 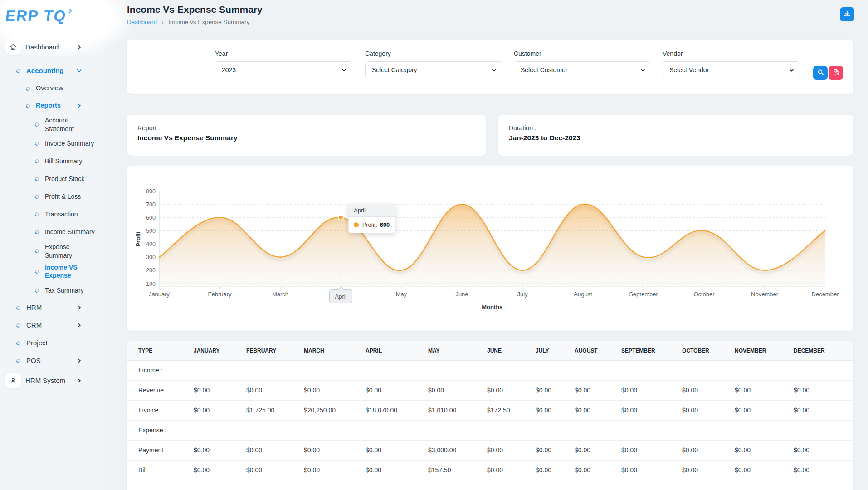 What do you see at coordinates (434, 70) in the screenshot?
I see `category-select: Select Category` at bounding box center [434, 70].